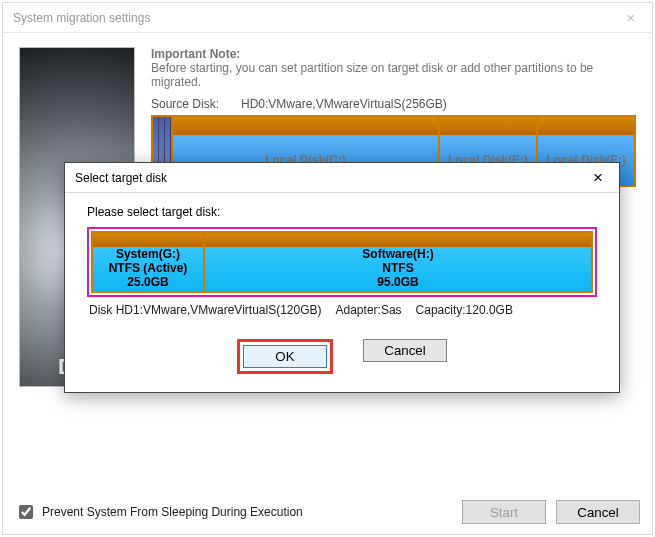 Image resolution: width=655 pixels, height=537 pixels. I want to click on note-heading: Important Note:, so click(394, 54).